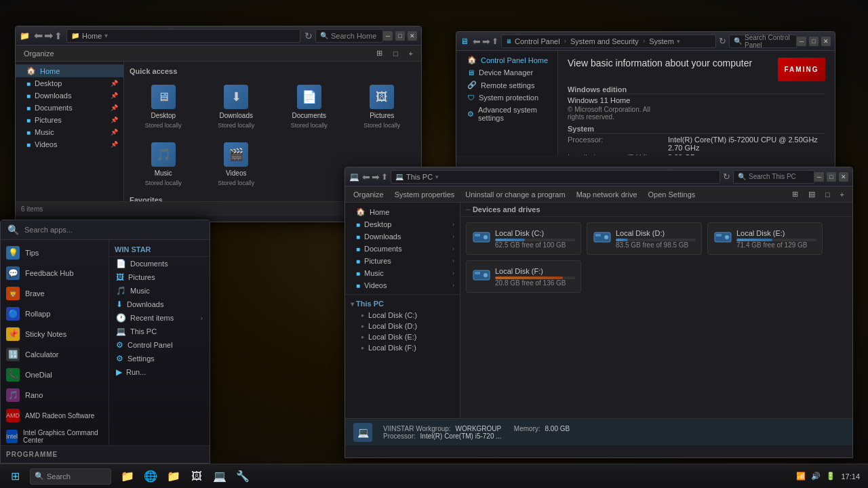 The width and height of the screenshot is (868, 488). What do you see at coordinates (54, 253) in the screenshot?
I see `app-tips: 💡 Tips` at bounding box center [54, 253].